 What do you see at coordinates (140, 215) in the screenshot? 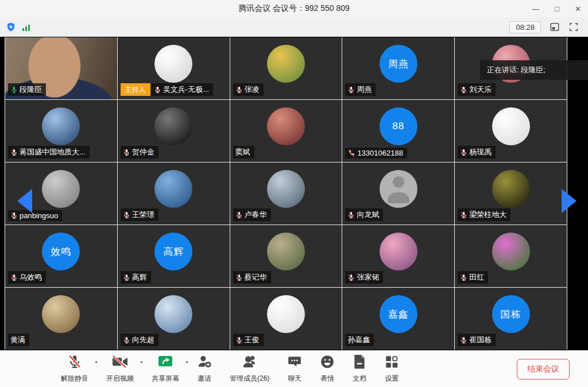
I see `participant-name-box: 王荣璟` at bounding box center [140, 215].